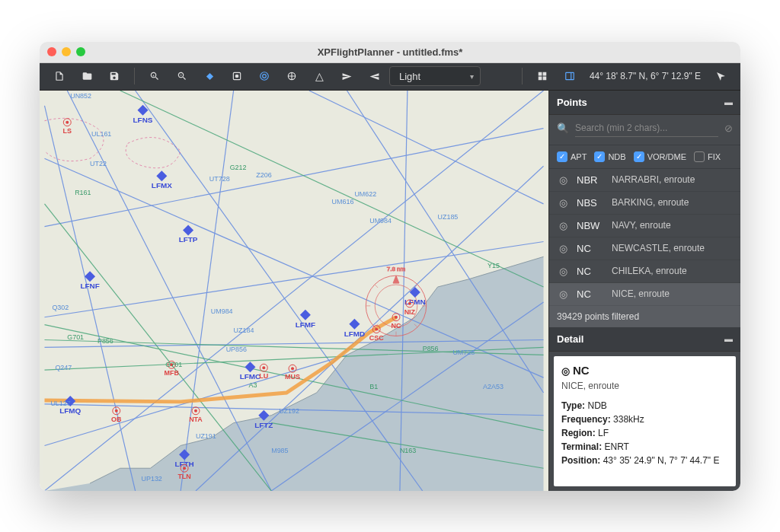 The width and height of the screenshot is (780, 532). What do you see at coordinates (644, 422) in the screenshot?
I see `detail-body: ◎NC NICE, enroute Type: NDB Frequency: 3…` at bounding box center [644, 422].